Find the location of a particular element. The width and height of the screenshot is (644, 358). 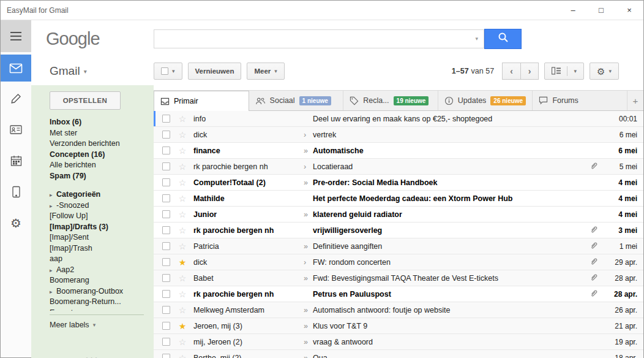

calendar-icon is located at coordinates (16, 161).